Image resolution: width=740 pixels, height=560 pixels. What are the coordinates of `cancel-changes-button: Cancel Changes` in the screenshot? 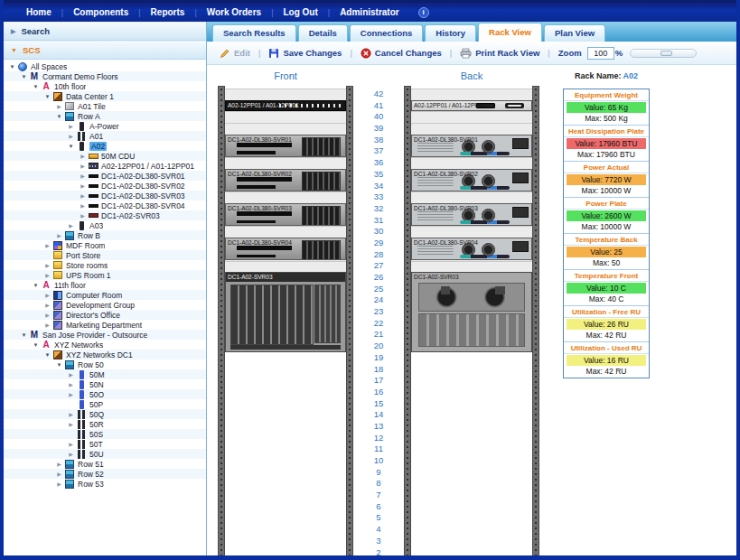 It's located at (401, 53).